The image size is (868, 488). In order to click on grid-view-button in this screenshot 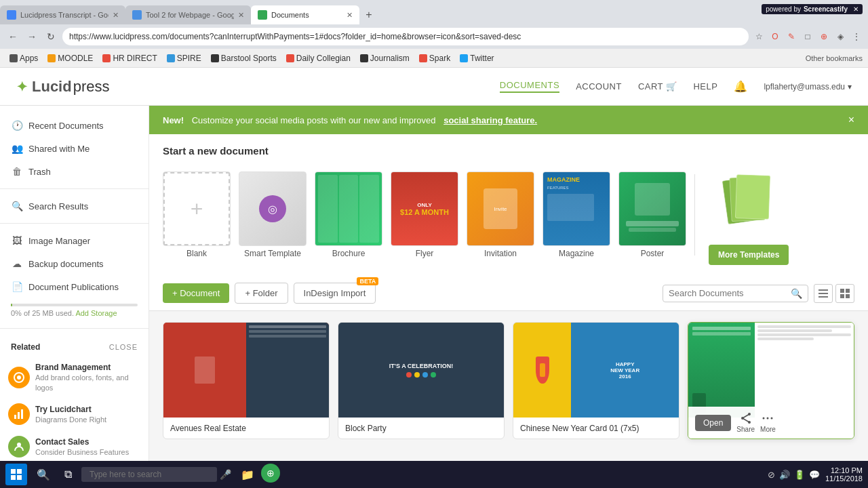, I will do `click(845, 293)`.